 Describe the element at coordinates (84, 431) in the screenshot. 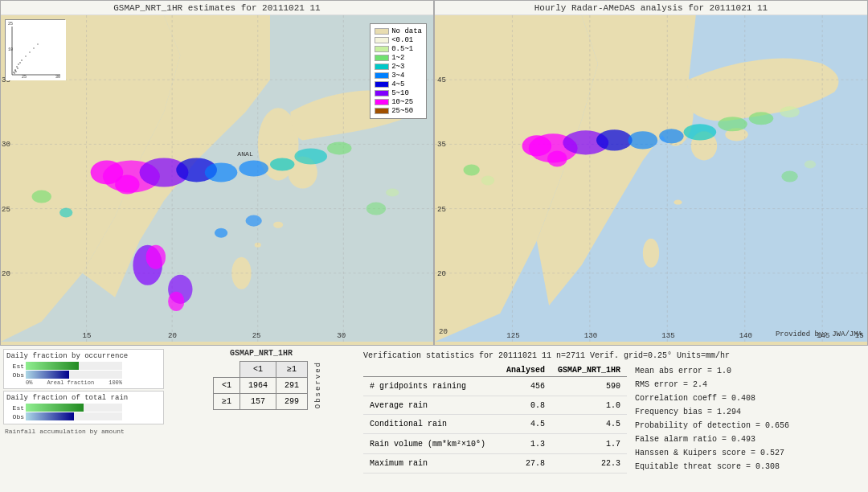

I see `accumulation-label: Rainfall accumulation by amount` at that location.